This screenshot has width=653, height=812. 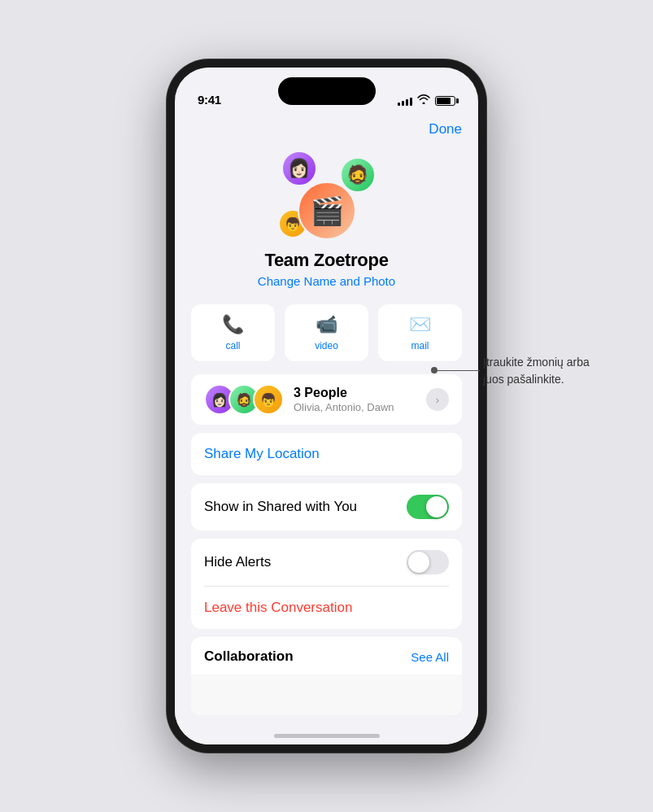 What do you see at coordinates (446, 101) in the screenshot?
I see `battery-icon` at bounding box center [446, 101].